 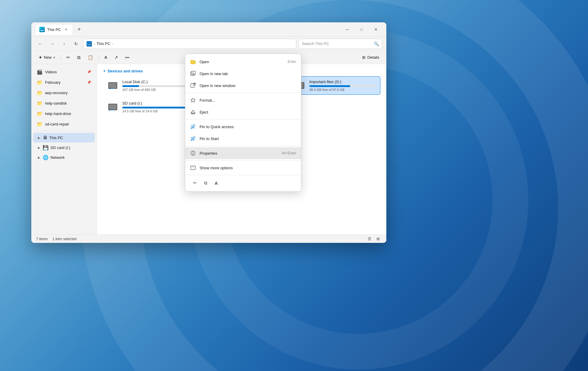 What do you see at coordinates (156, 82) in the screenshot?
I see `drive-c-name: Local Disk (C:)` at bounding box center [156, 82].